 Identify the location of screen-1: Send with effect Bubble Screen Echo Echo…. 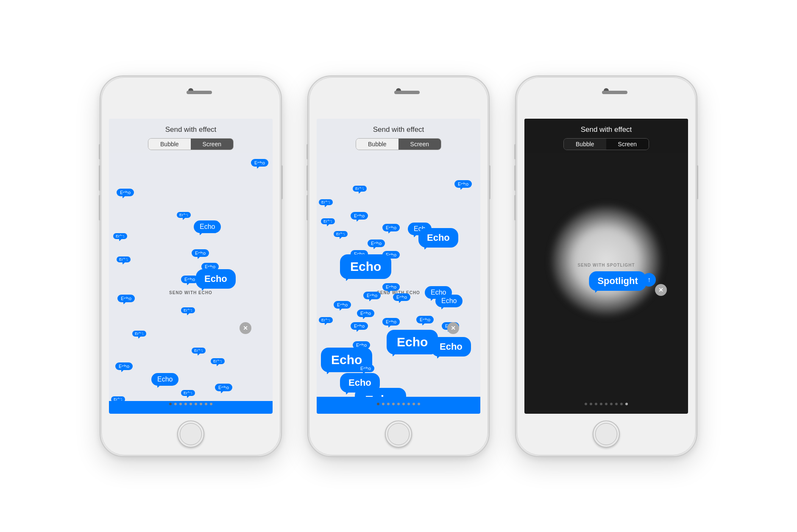
(191, 266).